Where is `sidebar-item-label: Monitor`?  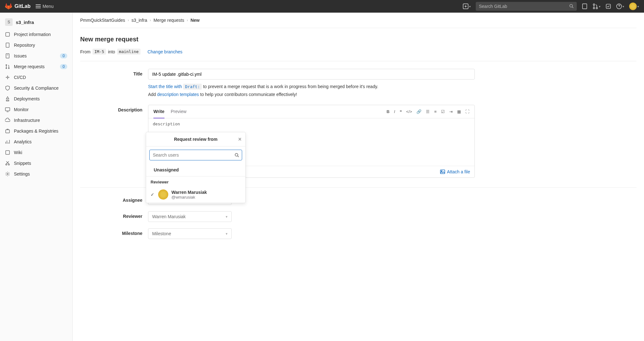 sidebar-item-label: Monitor is located at coordinates (21, 110).